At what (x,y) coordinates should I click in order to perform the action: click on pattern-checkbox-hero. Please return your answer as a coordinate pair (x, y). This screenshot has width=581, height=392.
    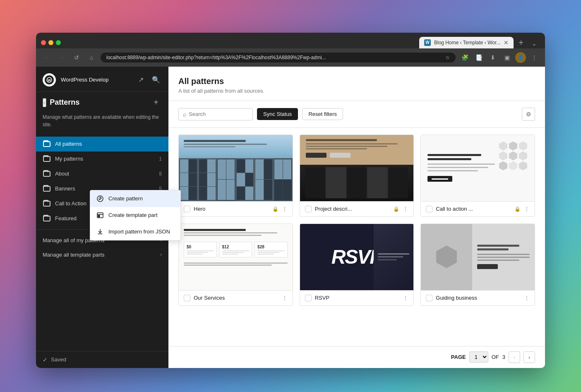
    Looking at the image, I should click on (187, 209).